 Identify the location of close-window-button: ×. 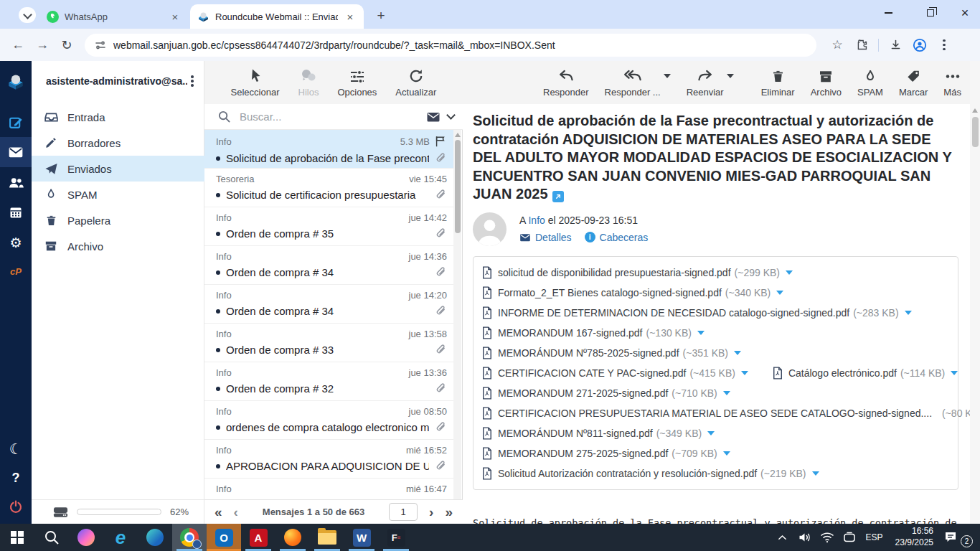
(964, 13).